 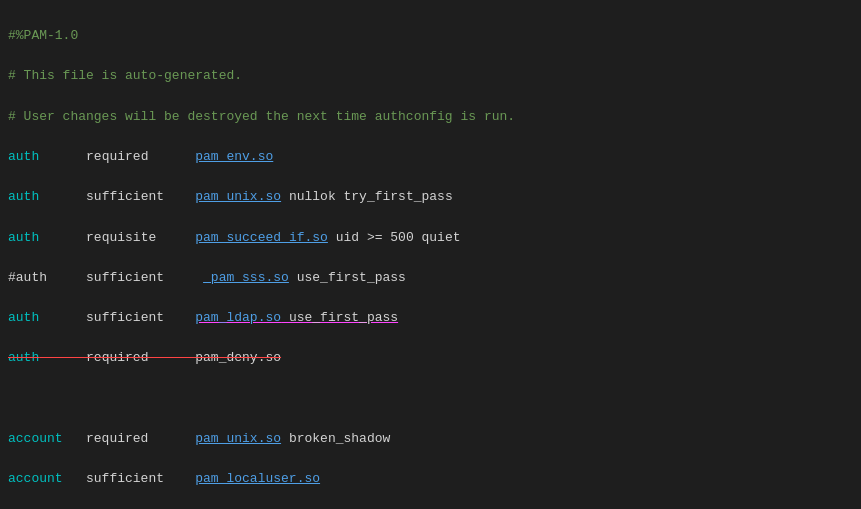 What do you see at coordinates (430, 318) in the screenshot?
I see `line-8: auth sufficient pam_ldap.so use_first_pa…` at bounding box center [430, 318].